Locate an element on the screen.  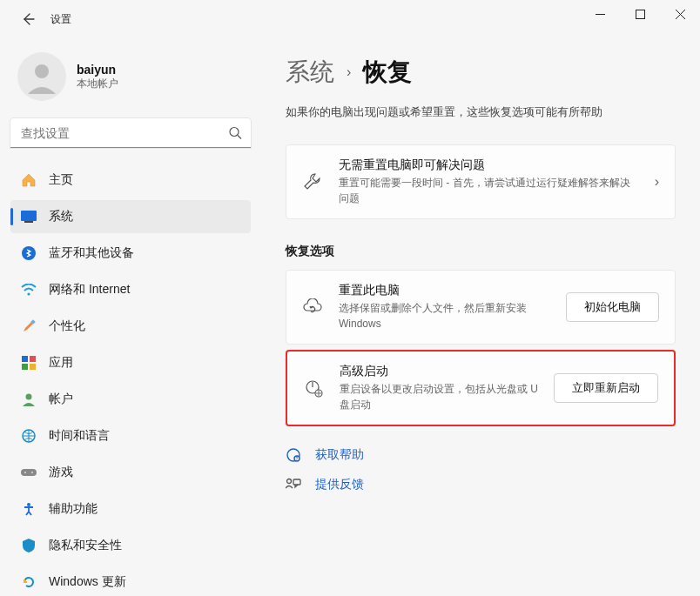
reset-pc-card: 重置此电脑 选择保留或删除个人文件，然后重新安装 Windows 初始化电脑 is located at coordinates (481, 307).